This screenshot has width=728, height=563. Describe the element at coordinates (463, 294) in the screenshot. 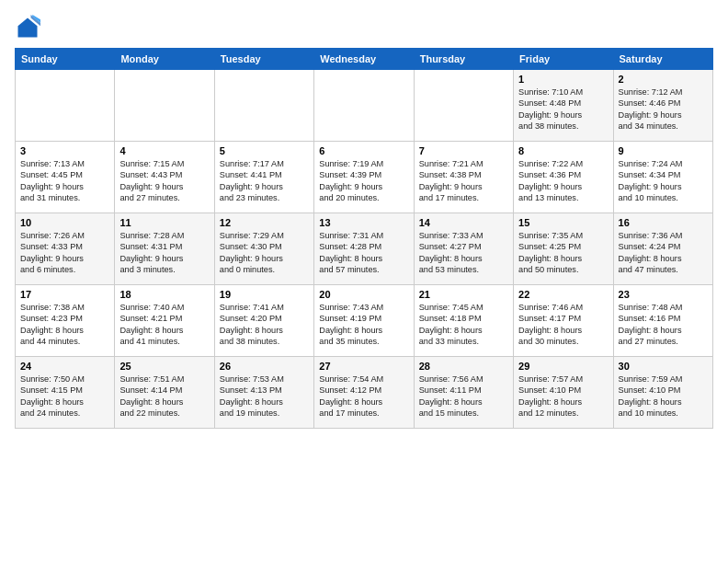

I see `day-number: 21` at that location.